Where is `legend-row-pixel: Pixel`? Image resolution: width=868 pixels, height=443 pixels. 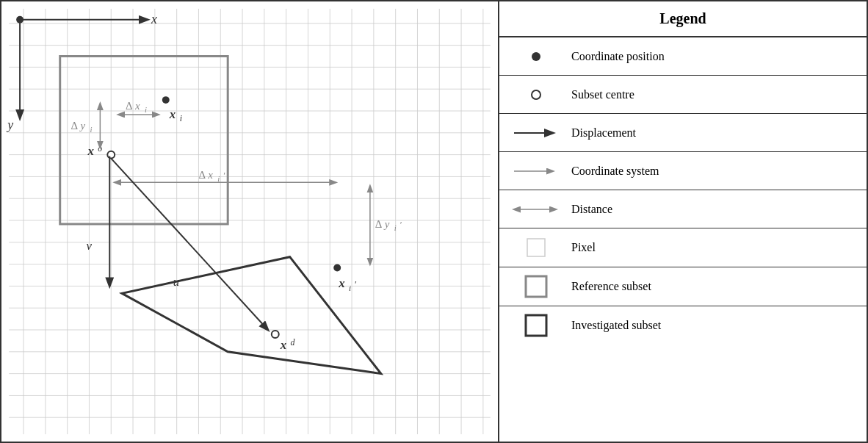 legend-row-pixel: Pixel is located at coordinates (683, 248).